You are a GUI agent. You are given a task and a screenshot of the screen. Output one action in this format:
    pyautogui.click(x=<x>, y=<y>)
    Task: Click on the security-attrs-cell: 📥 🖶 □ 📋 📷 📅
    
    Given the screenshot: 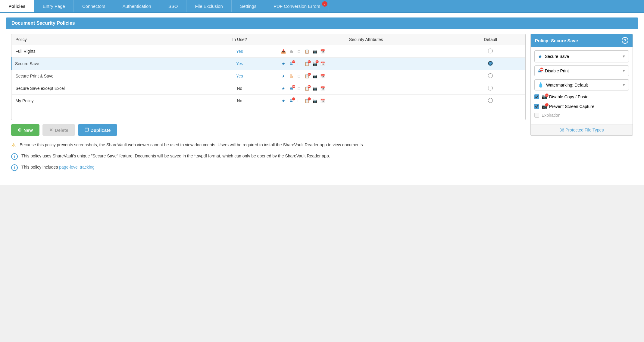 What is the action you would take?
    pyautogui.click(x=366, y=51)
    